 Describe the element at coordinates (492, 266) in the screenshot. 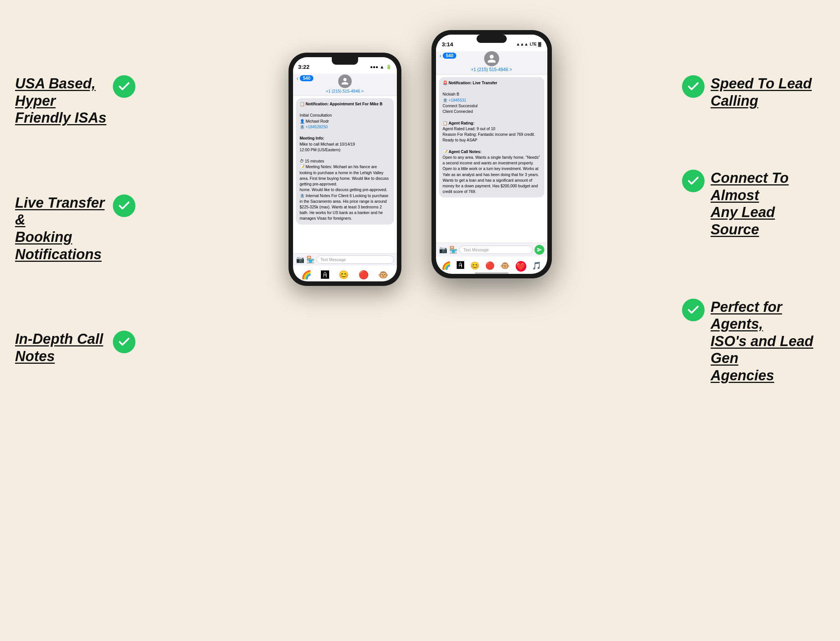

I see `phone-2-dock: 🌈 🅰 😊 🔴 🐵 ❤️ 🎵` at that location.